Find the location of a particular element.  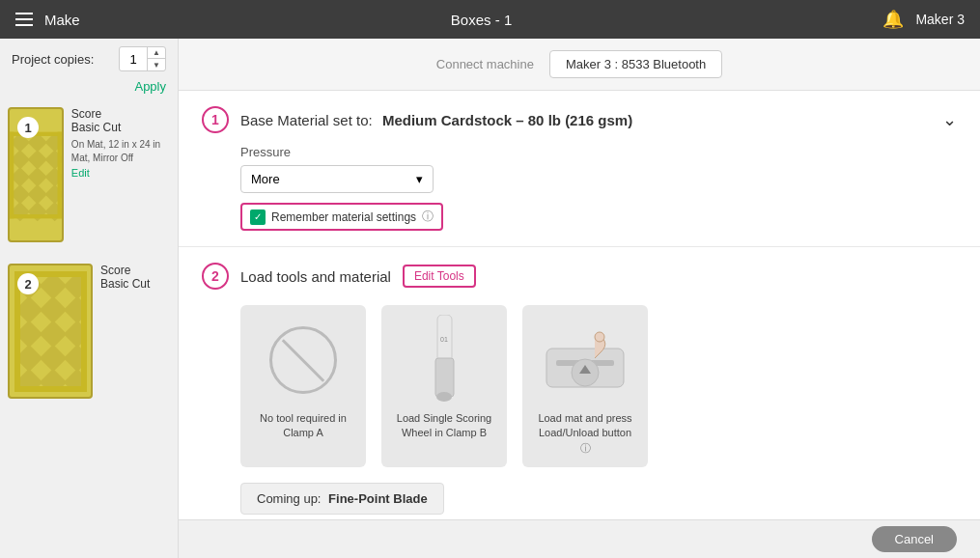

edit-tools-button: Edit Tools is located at coordinates (439, 276).